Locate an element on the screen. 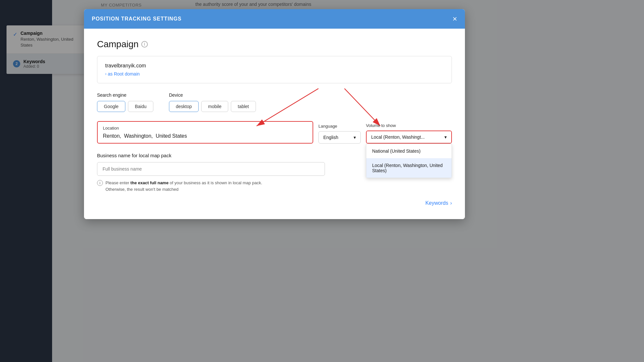 The width and height of the screenshot is (644, 362). volume-group: Volume to show Local (Renton, Washingt..… is located at coordinates (409, 133).